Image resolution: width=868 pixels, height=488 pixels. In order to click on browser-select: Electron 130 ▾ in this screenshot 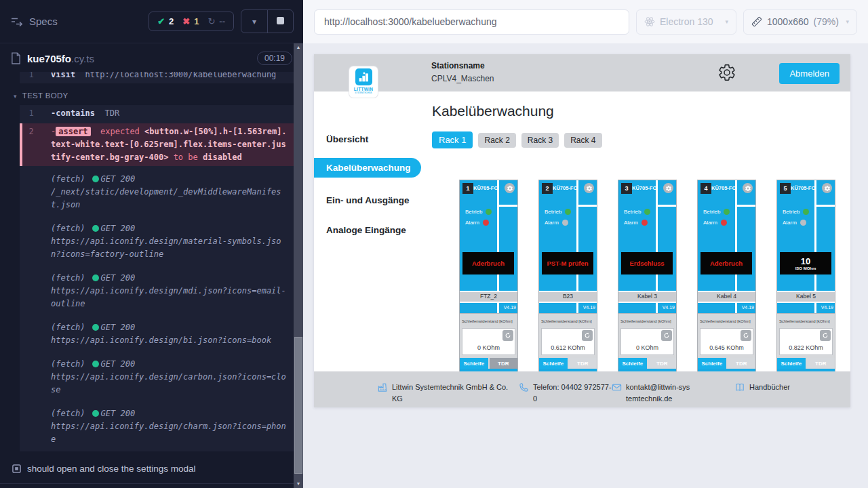, I will do `click(686, 22)`.